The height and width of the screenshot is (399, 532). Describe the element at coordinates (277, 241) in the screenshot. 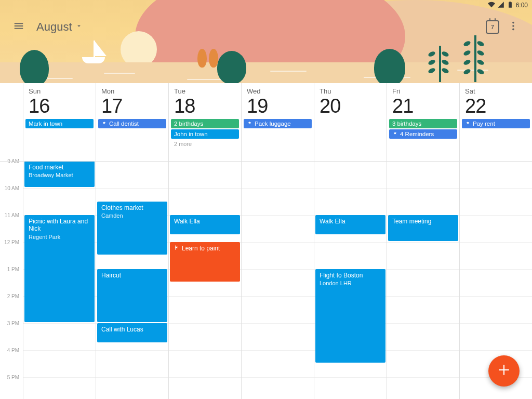

I see `day-column: Wed19Pack luggage` at that location.